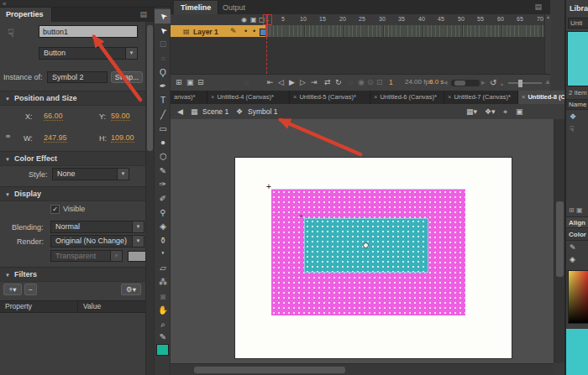 The image size is (588, 375). What do you see at coordinates (86, 3) in the screenshot?
I see `dock-collapse-bar: «` at bounding box center [86, 3].